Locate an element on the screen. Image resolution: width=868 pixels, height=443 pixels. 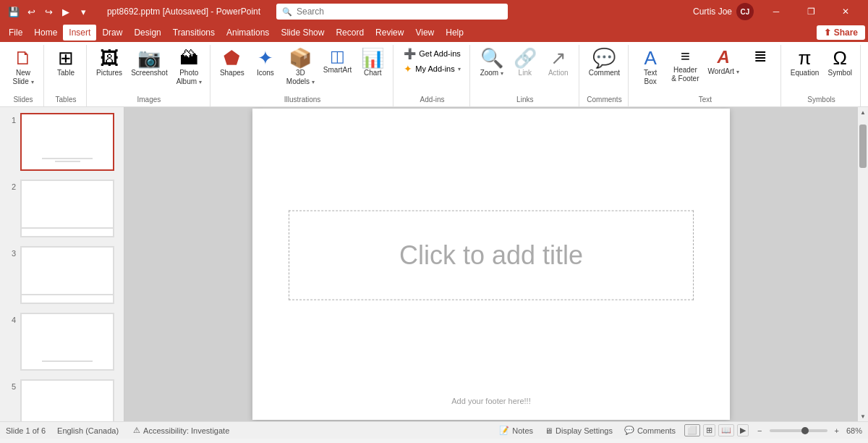
share-button: ⬆ Share is located at coordinates (841, 33).